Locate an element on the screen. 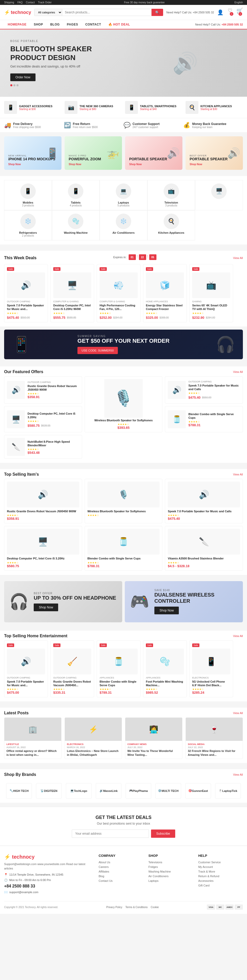 The image size is (247, 980). track-order-link: Track Order is located at coordinates (45, 2).